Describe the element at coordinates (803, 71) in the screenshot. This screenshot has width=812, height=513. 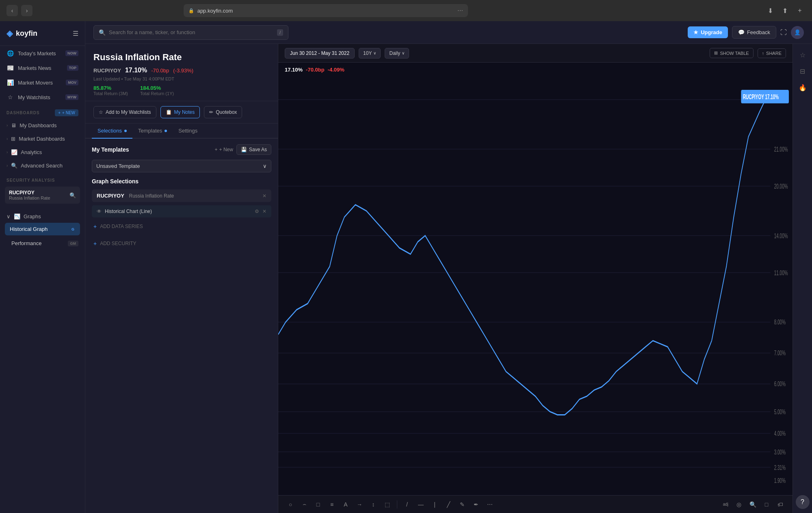
I see `right-sidebar-table-button: ⊟` at that location.